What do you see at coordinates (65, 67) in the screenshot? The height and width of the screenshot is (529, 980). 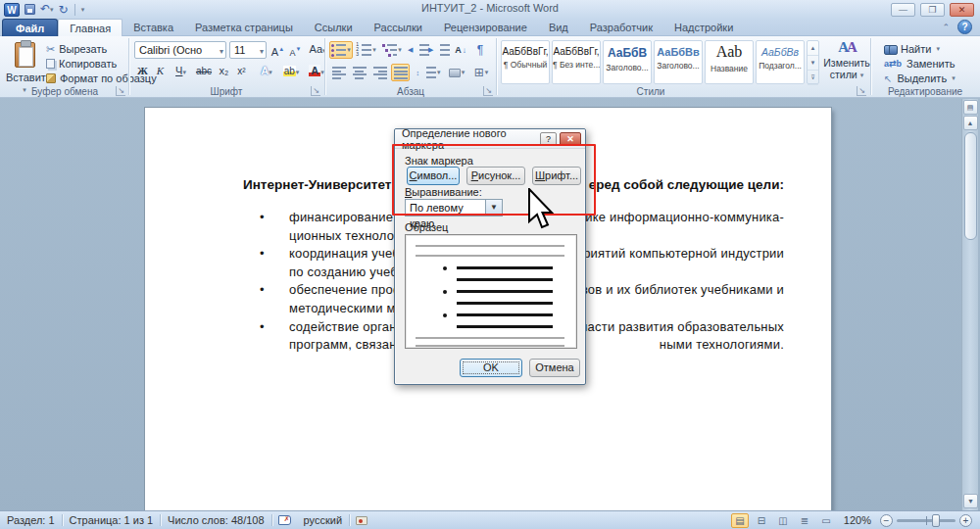 I see `group-clipboard: Вставить ▾ ✂ Вырезать Копировать Формат …` at bounding box center [65, 67].